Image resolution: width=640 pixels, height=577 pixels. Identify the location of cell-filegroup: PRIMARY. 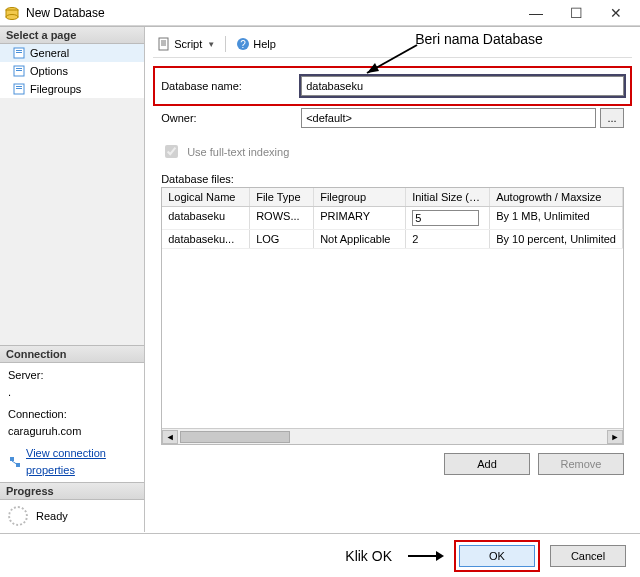
(360, 218).